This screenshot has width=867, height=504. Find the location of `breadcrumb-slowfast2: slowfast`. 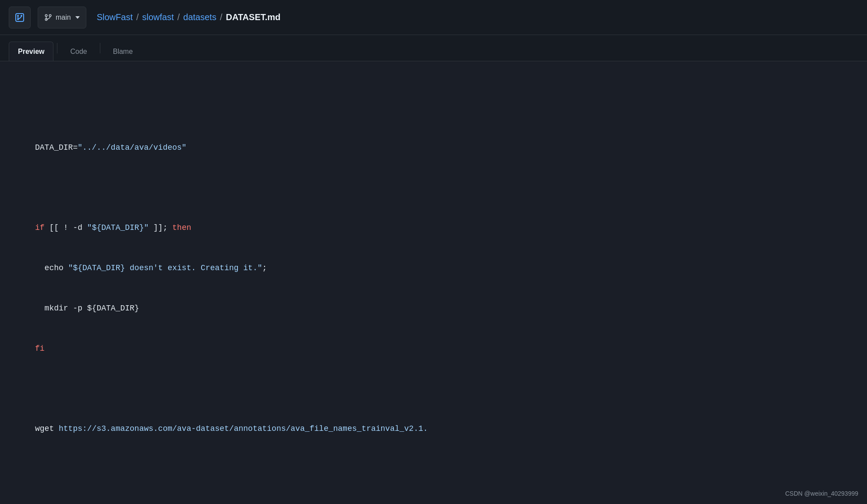

breadcrumb-slowfast2: slowfast is located at coordinates (158, 18).